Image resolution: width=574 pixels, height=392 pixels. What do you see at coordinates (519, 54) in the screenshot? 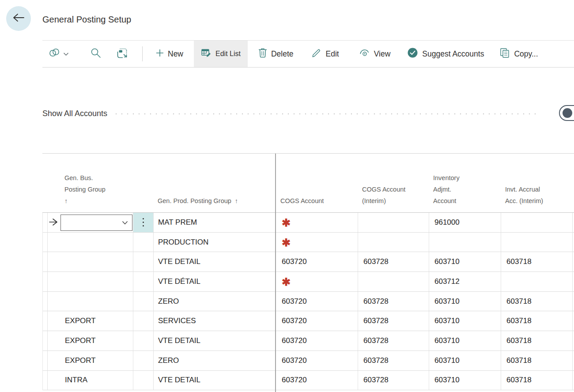
I see `copy-button: Copy...` at bounding box center [519, 54].